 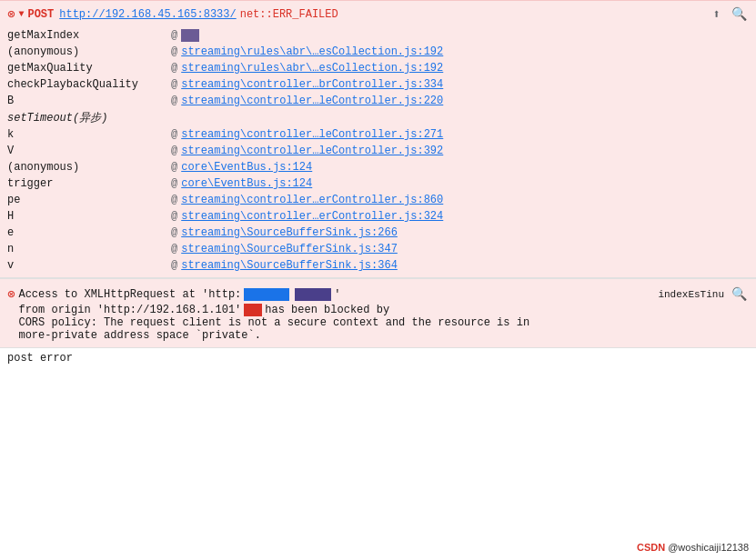 I want to click on stack-row: e @ streaming\SourceBufferSink.js:266, so click(x=378, y=233).